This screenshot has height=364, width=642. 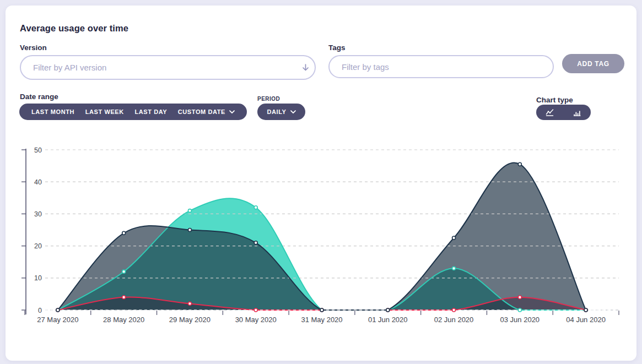 What do you see at coordinates (57, 319) in the screenshot?
I see `x-tick-label: 27 May 2020` at bounding box center [57, 319].